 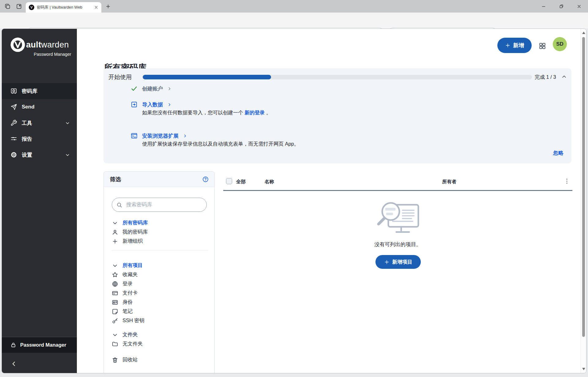 I want to click on sidebar-collapse-icon, so click(x=14, y=364).